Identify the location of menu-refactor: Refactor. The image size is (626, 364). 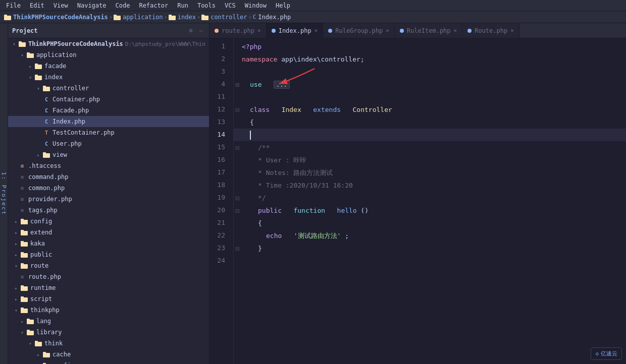
(153, 6).